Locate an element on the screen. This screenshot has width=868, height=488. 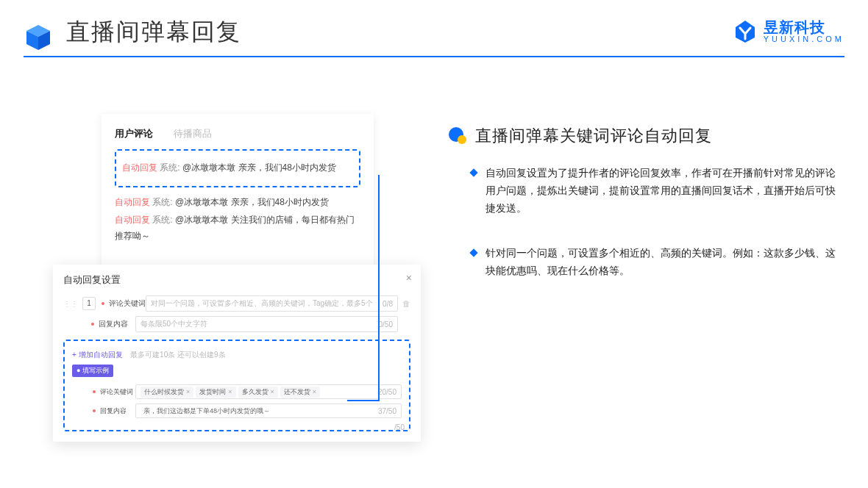
tab-pending-products: 待播商品 is located at coordinates (193, 134).